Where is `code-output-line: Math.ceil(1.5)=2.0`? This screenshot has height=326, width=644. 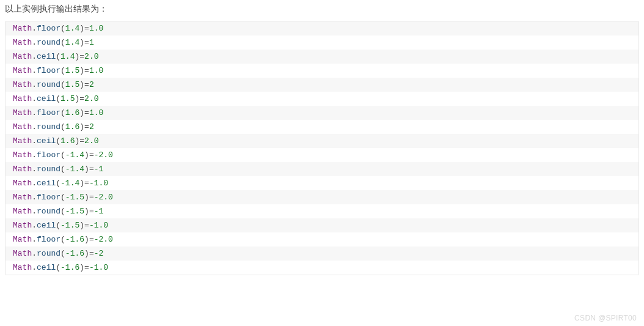
code-output-line: Math.ceil(1.5)=2.0 is located at coordinates (322, 99).